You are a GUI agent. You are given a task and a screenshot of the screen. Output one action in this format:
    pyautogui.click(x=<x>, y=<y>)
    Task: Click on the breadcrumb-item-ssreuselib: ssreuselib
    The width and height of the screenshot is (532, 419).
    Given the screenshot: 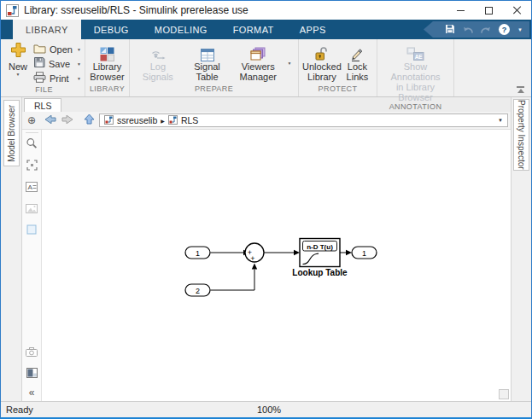 What is the action you would take?
    pyautogui.click(x=137, y=120)
    